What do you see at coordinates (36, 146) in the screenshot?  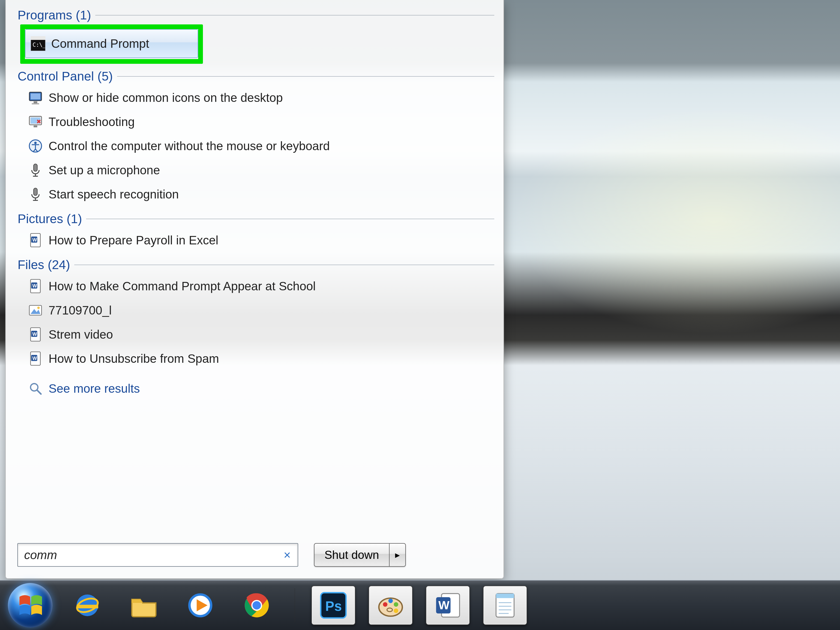 I see `ease-of-access-icon` at bounding box center [36, 146].